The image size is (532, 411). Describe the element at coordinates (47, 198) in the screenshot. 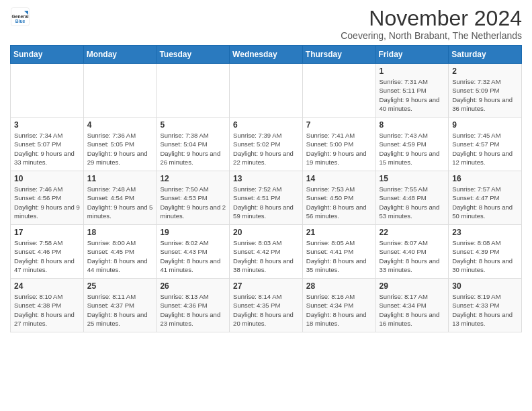

I see `calendar-cell: 10Sunrise: 7:46 AMSunset: 4:56 PMDayligh…` at that location.